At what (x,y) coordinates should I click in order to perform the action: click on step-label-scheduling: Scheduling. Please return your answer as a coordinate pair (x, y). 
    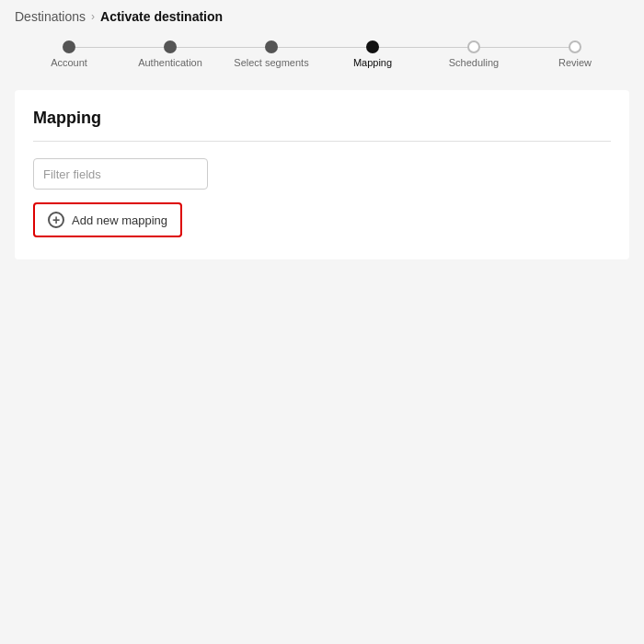
    Looking at the image, I should click on (474, 63).